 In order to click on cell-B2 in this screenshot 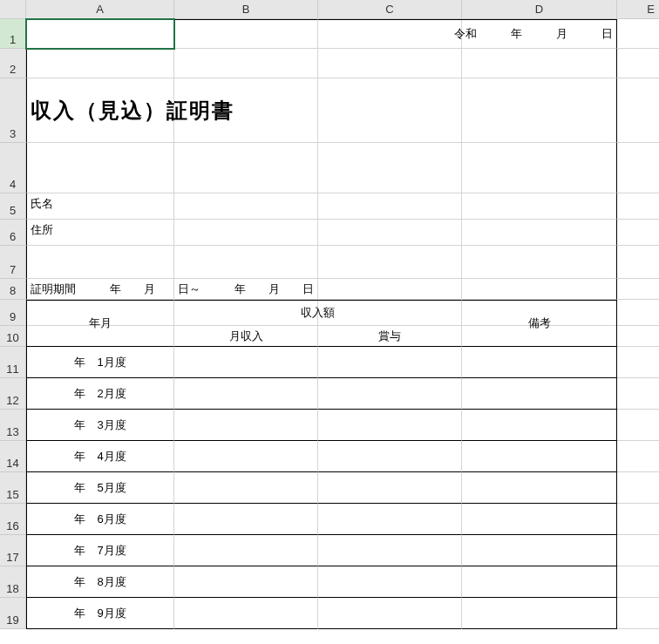, I will do `click(246, 64)`.